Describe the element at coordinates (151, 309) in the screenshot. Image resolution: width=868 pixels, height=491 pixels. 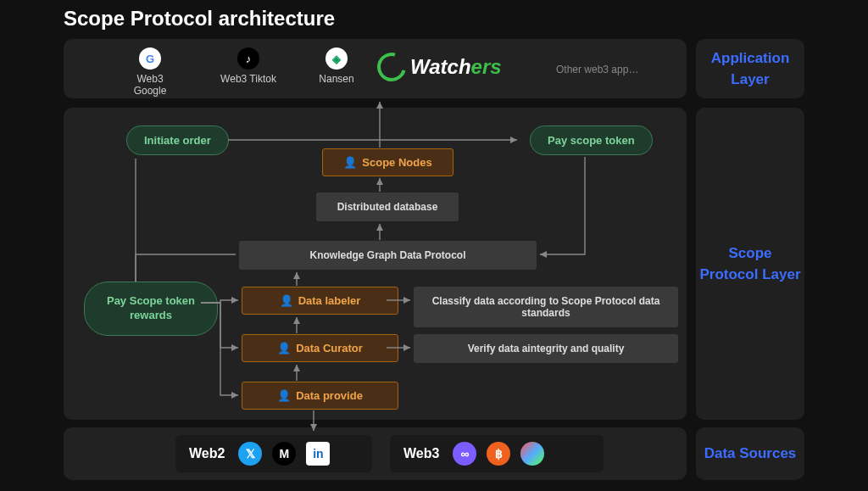
I see `pill-pay-rewards: Pay Scope token rewards` at that location.